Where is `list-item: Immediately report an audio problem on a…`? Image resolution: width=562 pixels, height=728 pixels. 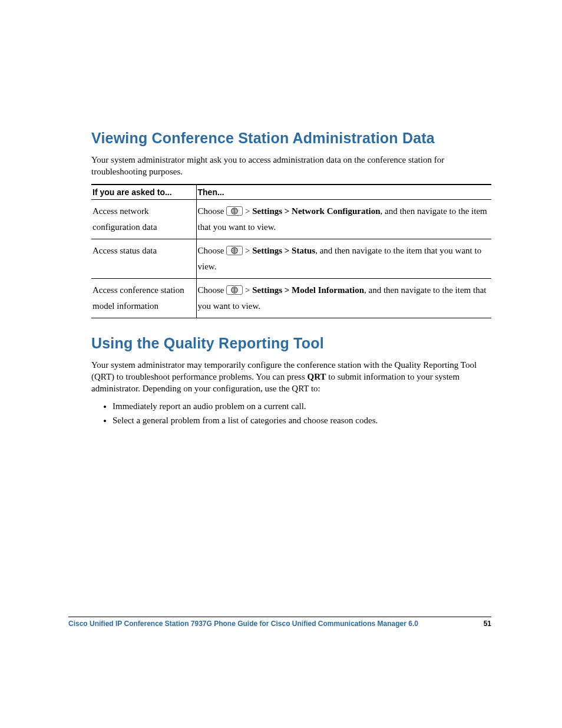
list-item: Immediately report an audio problem on a… is located at coordinates (302, 407).